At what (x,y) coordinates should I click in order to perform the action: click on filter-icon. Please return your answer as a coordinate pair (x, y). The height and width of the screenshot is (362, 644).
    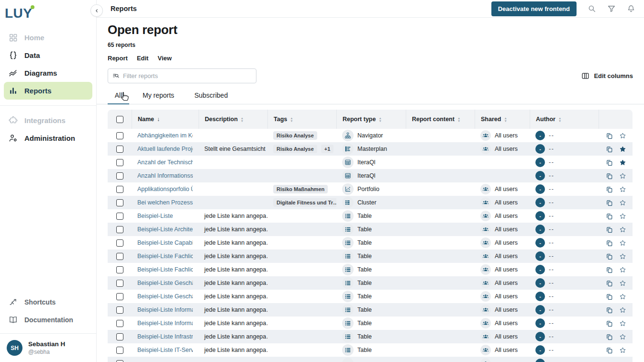
    Looking at the image, I should click on (611, 9).